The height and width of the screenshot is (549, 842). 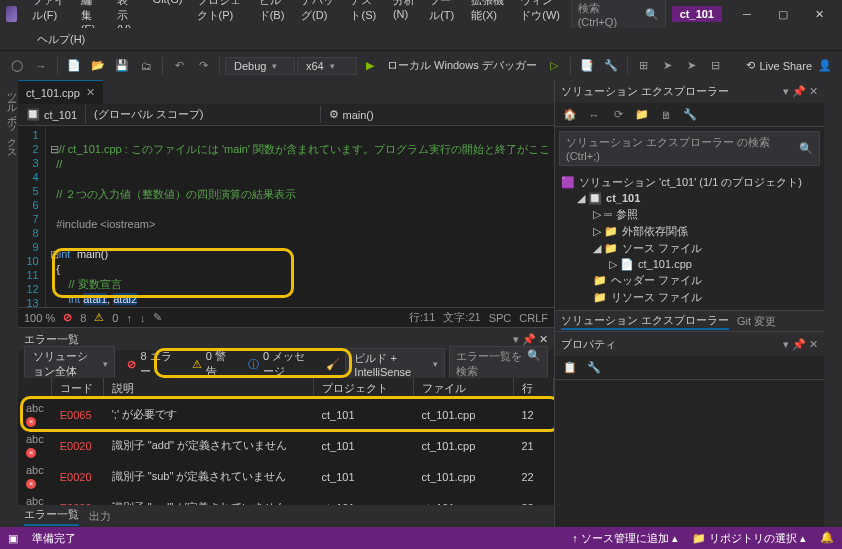 What do you see at coordinates (370, 66) in the screenshot?
I see `play-icon: ▶` at bounding box center [370, 66].